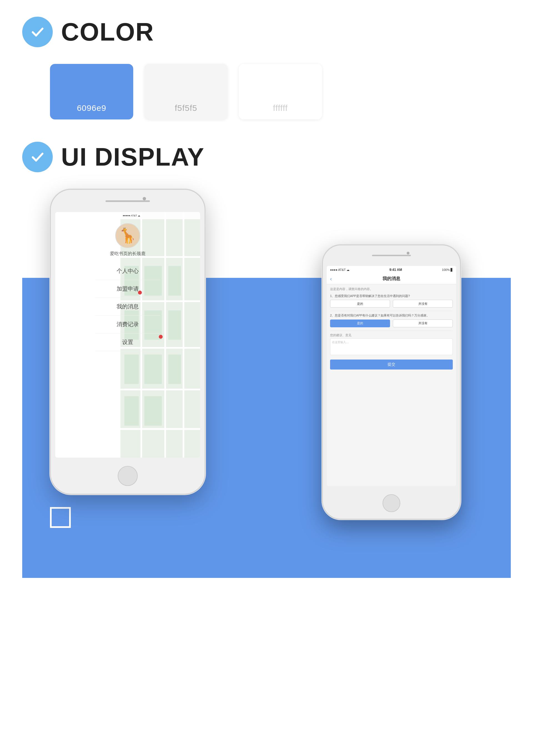  What do you see at coordinates (360, 323) in the screenshot?
I see `q2-btn-yes: 是的` at bounding box center [360, 323].